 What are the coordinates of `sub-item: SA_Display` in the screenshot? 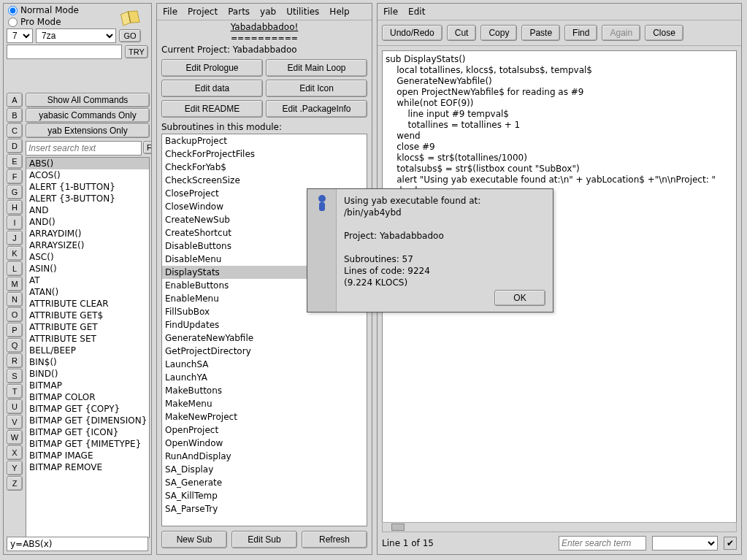 It's located at (264, 469).